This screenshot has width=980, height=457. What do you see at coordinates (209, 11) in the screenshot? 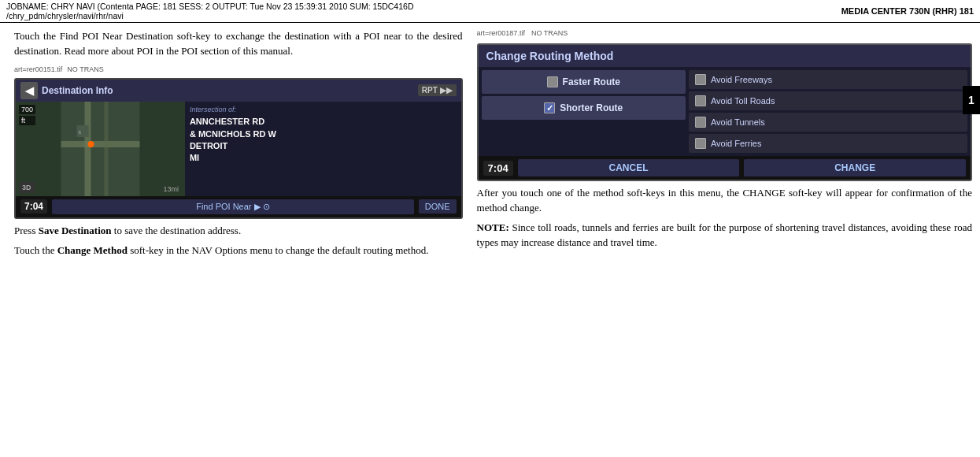
I see `header-left: JOBNAME: CHRY NAVI (Contenta PAGE: 181 S…` at bounding box center [209, 11].